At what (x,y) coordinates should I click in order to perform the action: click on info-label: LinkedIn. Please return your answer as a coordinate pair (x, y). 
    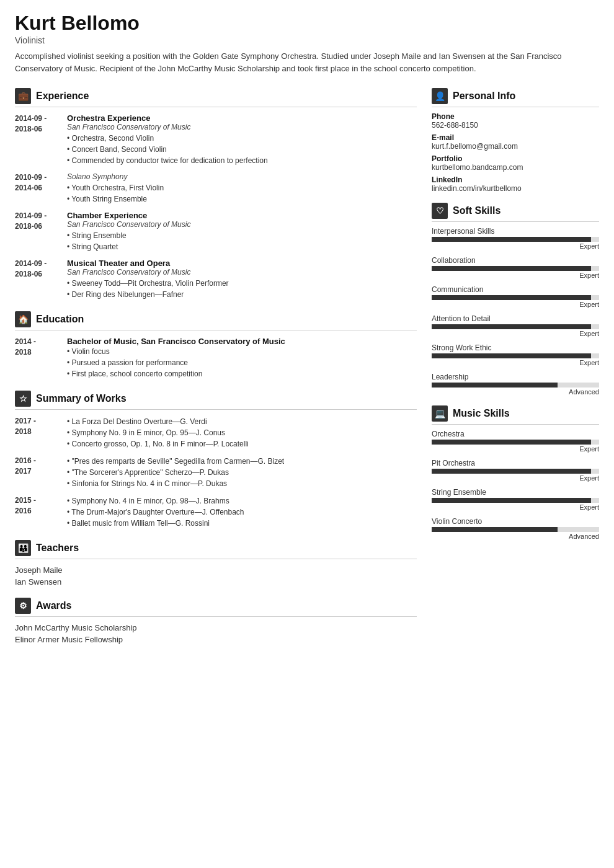
    Looking at the image, I should click on (515, 180).